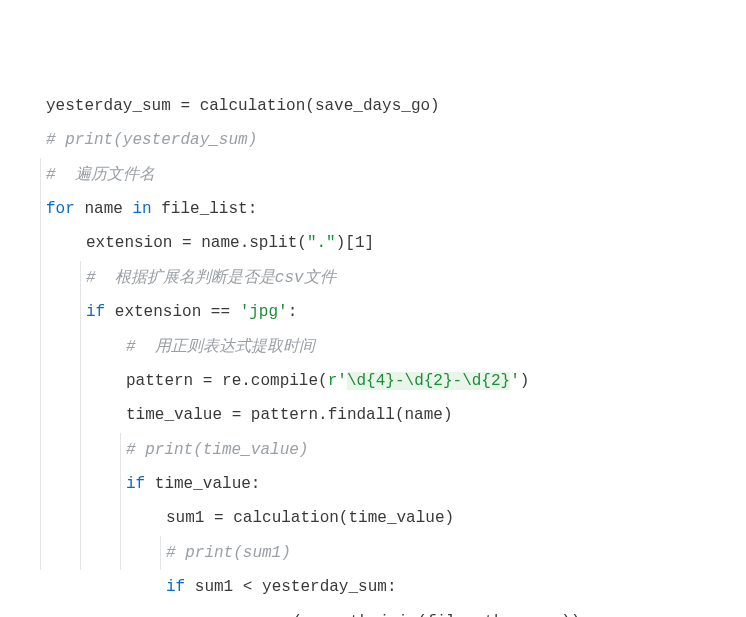  Describe the element at coordinates (232, 381) in the screenshot. I see `code-token-ident: re` at that location.